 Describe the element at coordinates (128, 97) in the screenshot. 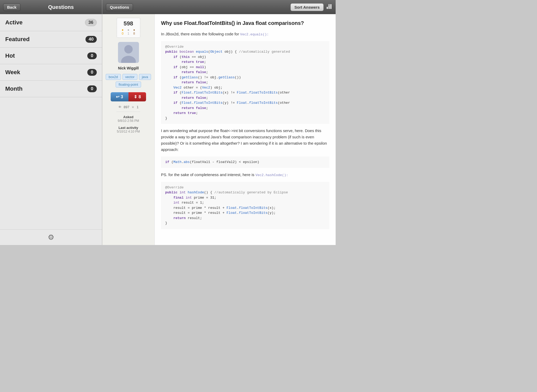

I see `vote-section: ↩ 3 ⇕ 8` at that location.